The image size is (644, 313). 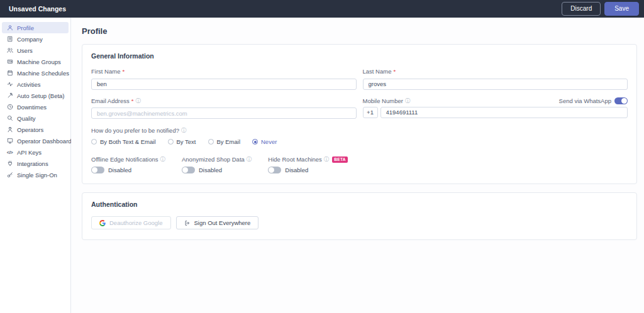 What do you see at coordinates (186, 142) in the screenshot?
I see `radio-label: By Text` at bounding box center [186, 142].